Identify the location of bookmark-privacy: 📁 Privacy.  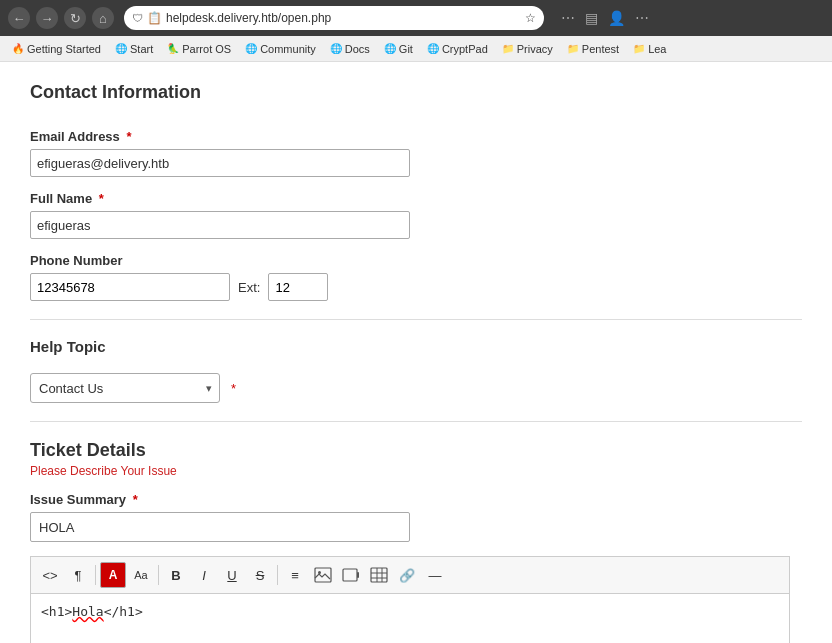
(528, 49).